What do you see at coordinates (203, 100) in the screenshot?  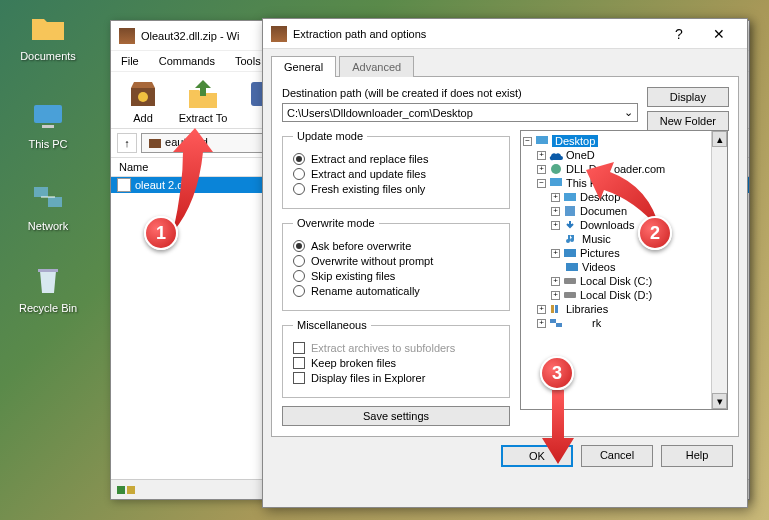 I see `toolbar-extractto-button: Extract To` at bounding box center [203, 100].